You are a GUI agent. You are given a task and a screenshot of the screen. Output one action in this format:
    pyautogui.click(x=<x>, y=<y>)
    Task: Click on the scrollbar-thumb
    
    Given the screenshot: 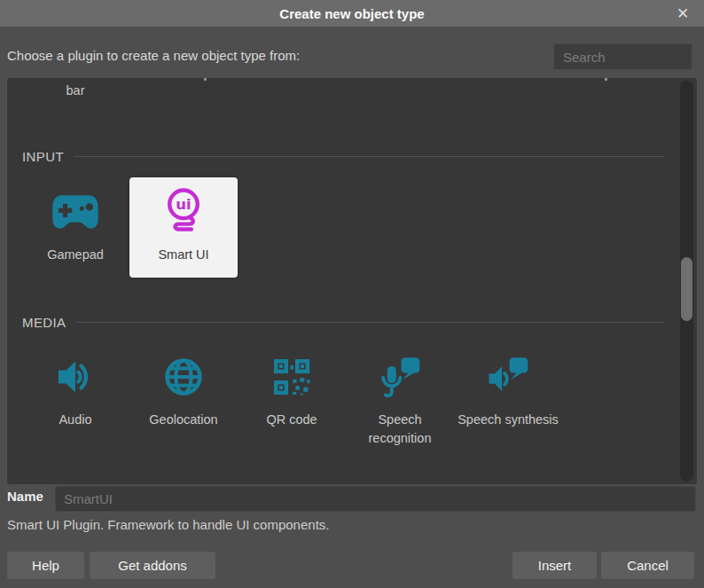 What is the action you would take?
    pyautogui.click(x=686, y=289)
    